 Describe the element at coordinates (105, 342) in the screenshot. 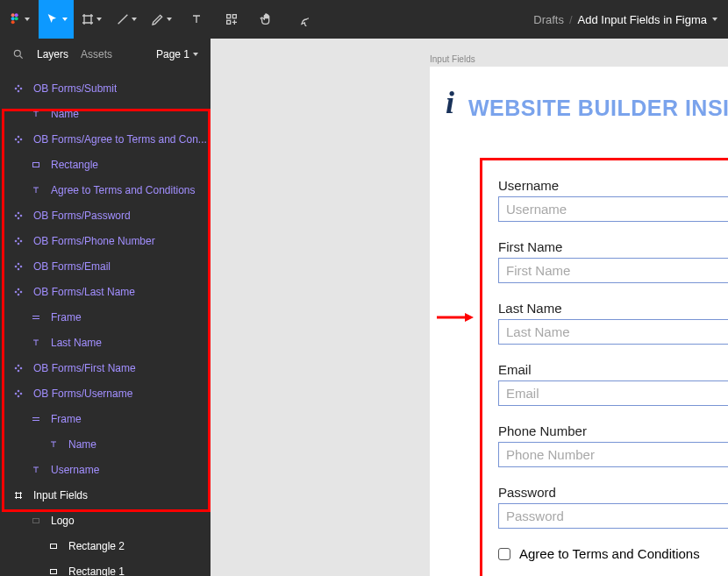

I see `layer-row: Last Name` at that location.